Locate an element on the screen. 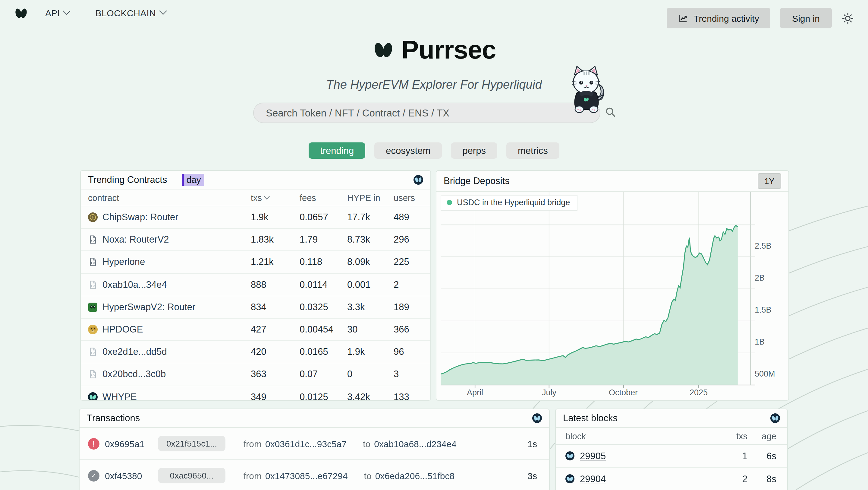  sun-icon is located at coordinates (848, 18).